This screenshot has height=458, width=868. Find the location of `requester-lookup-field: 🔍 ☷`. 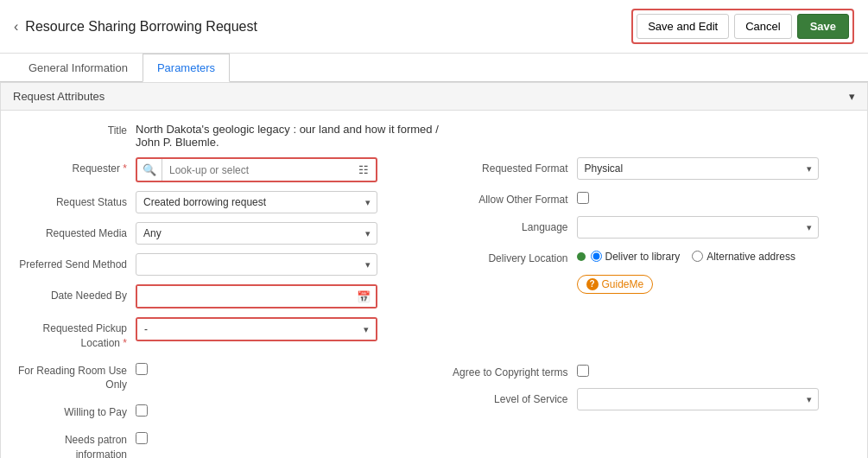

requester-lookup-field: 🔍 ☷ is located at coordinates (257, 169).